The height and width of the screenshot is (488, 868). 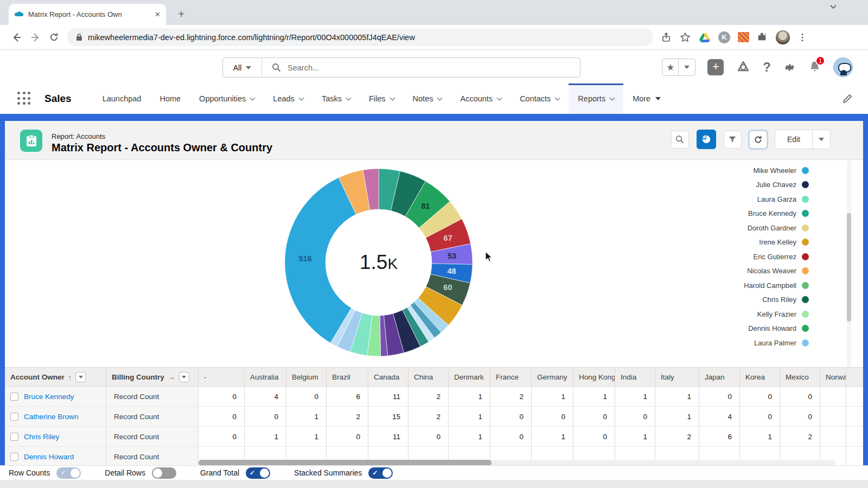 I want to click on setup-gear-icon, so click(x=790, y=67).